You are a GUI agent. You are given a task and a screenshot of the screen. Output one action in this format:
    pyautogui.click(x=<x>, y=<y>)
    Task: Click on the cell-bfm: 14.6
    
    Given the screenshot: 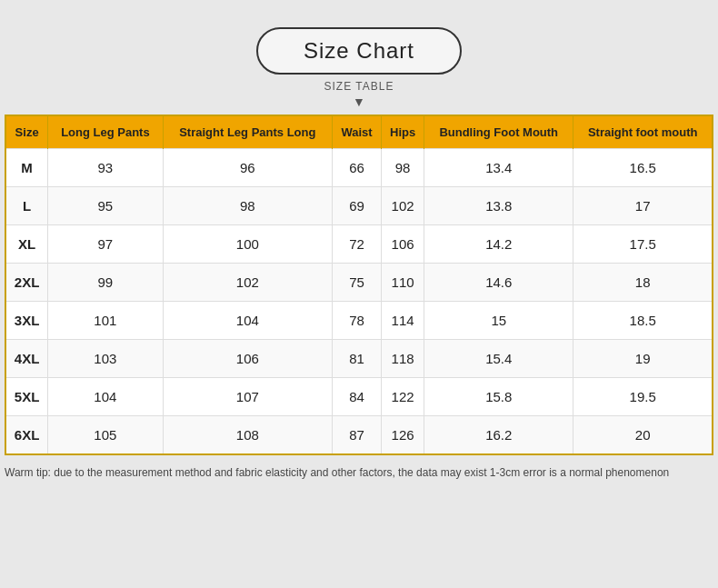 What is the action you would take?
    pyautogui.click(x=499, y=283)
    